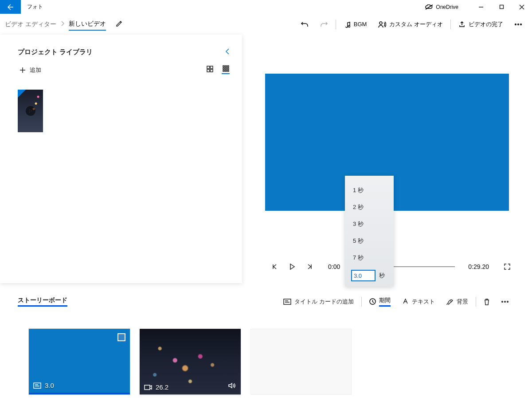  What do you see at coordinates (11, 7) in the screenshot?
I see `back-button` at bounding box center [11, 7].